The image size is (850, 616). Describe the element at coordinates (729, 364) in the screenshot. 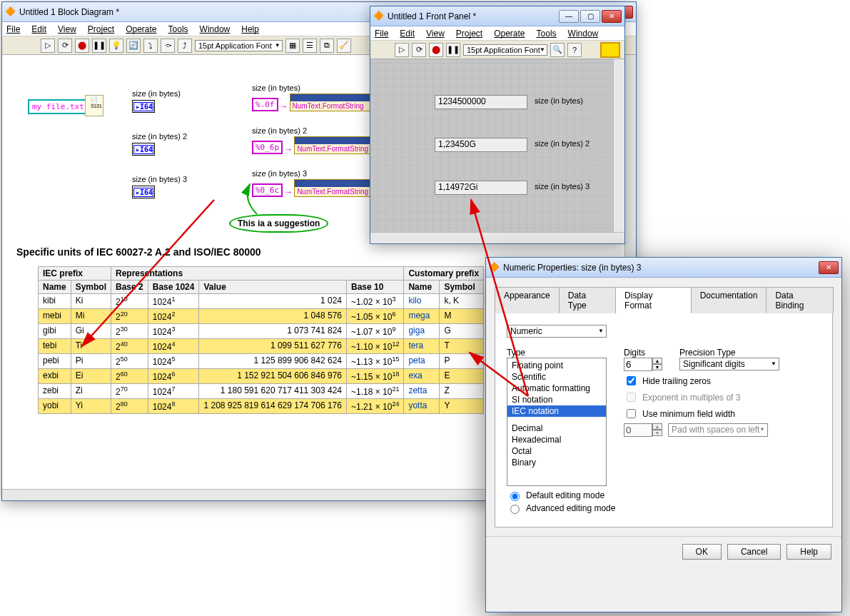

I see `precision-dropdown: Significant digits` at that location.